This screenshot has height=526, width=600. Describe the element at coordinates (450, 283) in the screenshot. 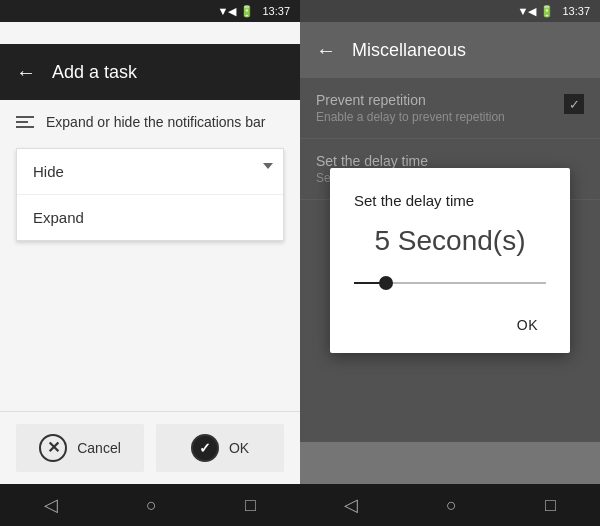

I see `slider-track` at that location.